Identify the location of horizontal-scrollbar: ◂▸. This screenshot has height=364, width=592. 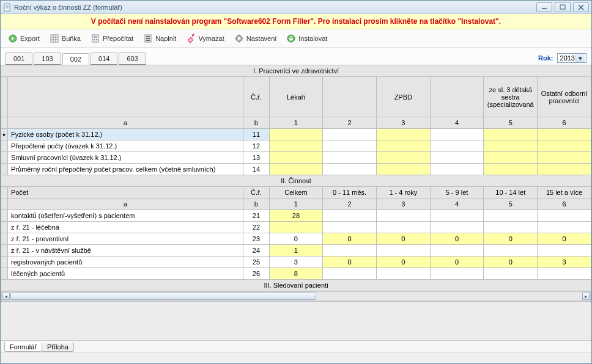
(296, 296).